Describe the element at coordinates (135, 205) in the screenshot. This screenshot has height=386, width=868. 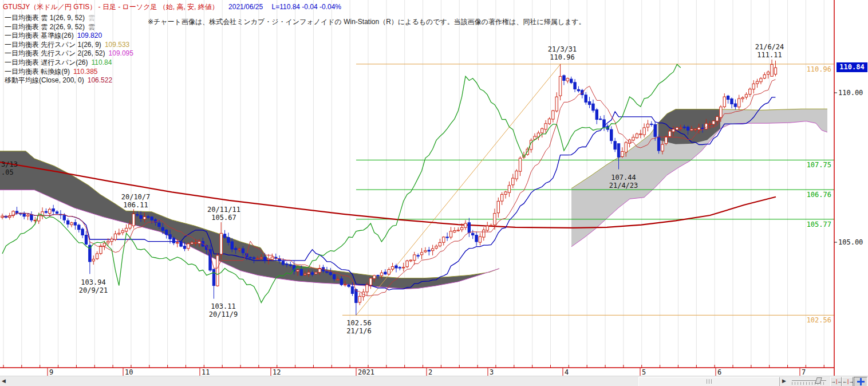
I see `chart-annotation: 106.11` at that location.